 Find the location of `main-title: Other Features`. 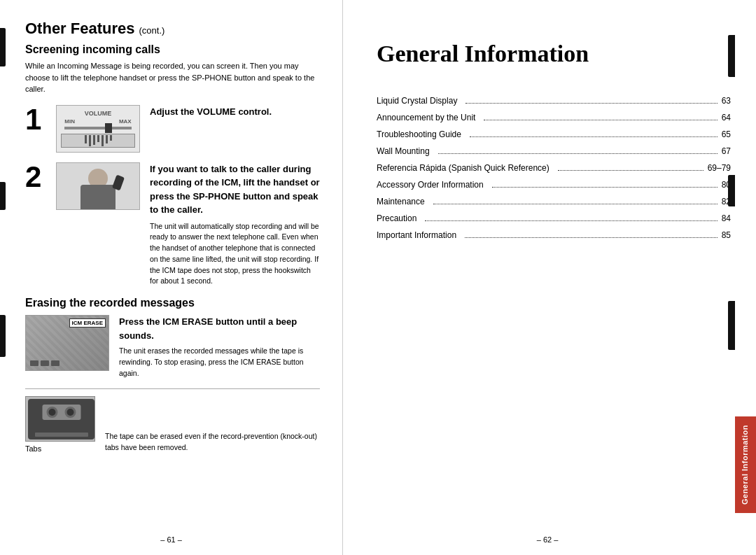

main-title: Other Features is located at coordinates (80, 29).